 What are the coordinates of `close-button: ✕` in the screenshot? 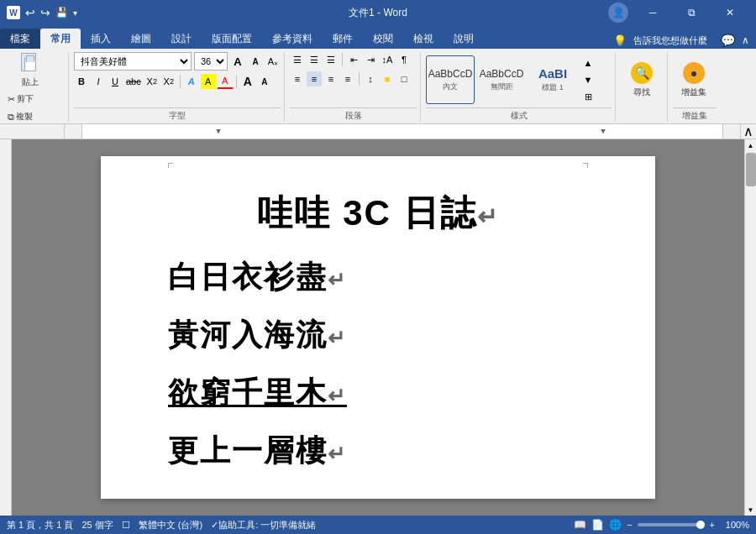 It's located at (730, 13).